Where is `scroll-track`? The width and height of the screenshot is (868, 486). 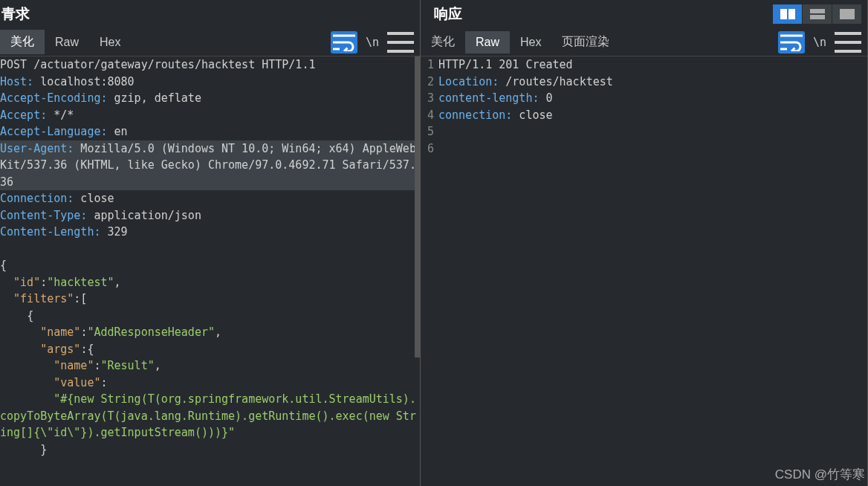 scroll-track is located at coordinates (418, 271).